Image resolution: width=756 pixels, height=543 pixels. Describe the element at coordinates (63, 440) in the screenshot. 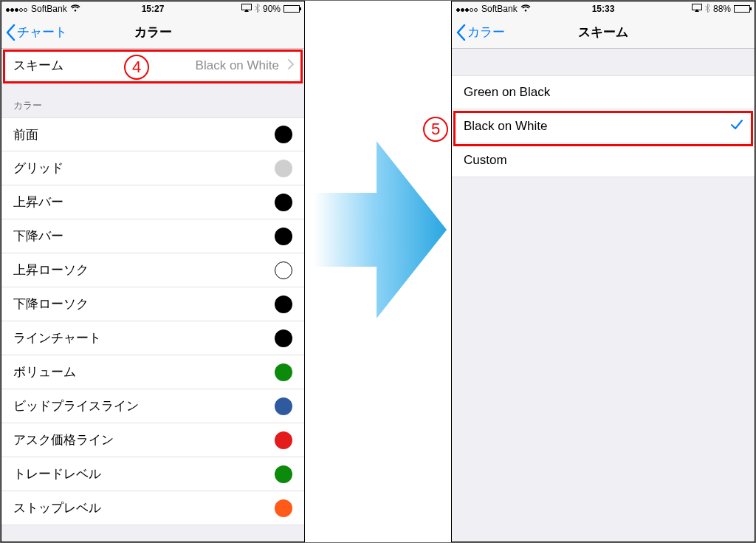

I see `color-label: アスク価格ライン` at that location.